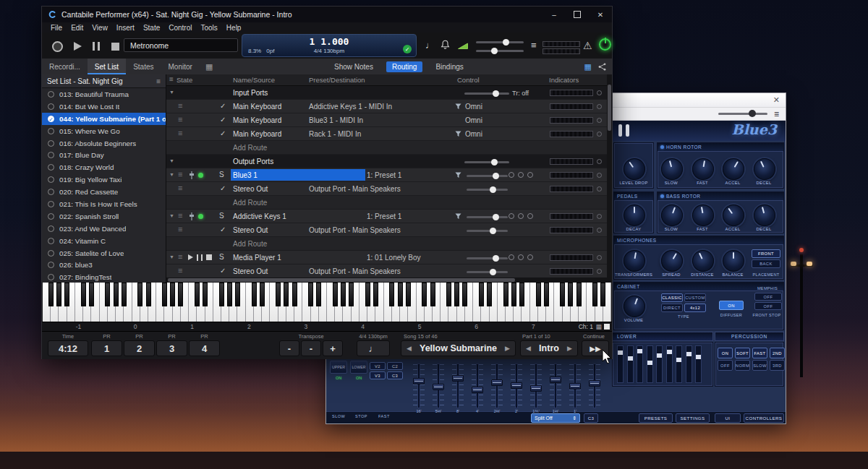  Describe the element at coordinates (96, 46) in the screenshot. I see `pause-button` at that location.